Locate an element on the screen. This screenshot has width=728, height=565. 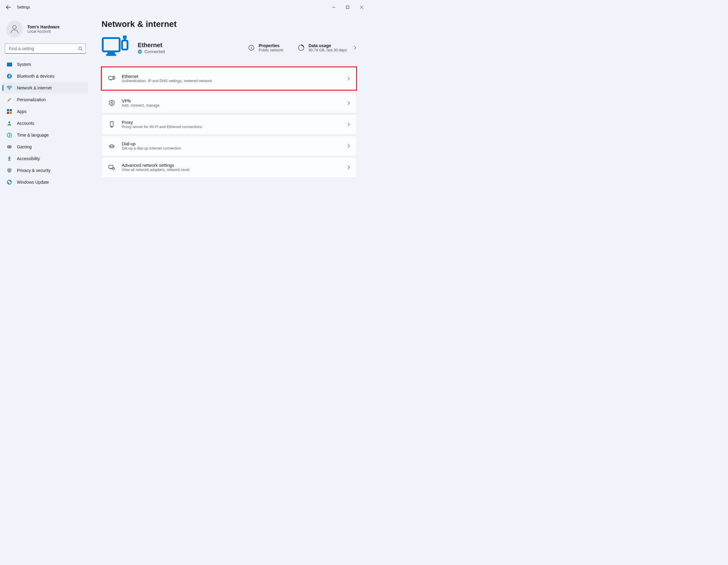
data-usage-icon is located at coordinates (301, 48).